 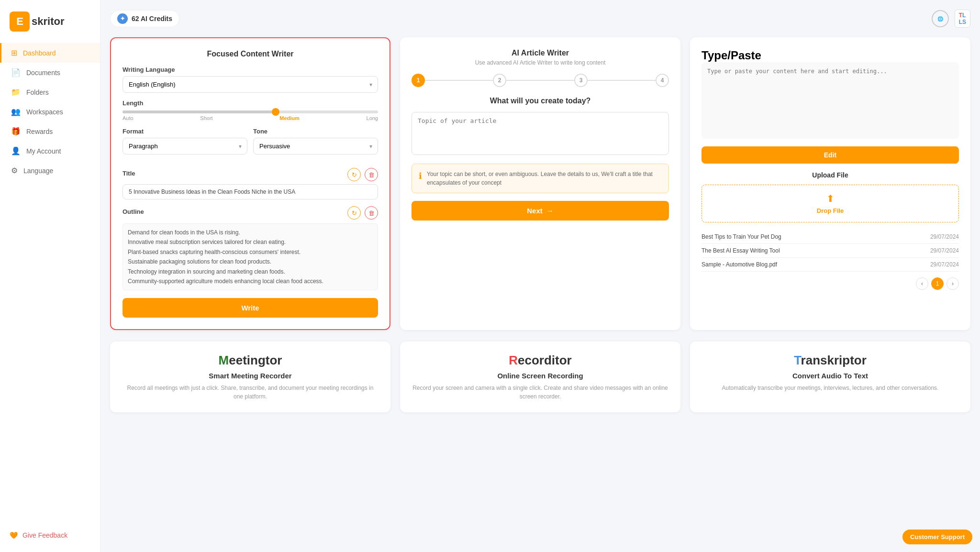 I want to click on nav-item-dashboard: ⊞ Dashboard, so click(x=50, y=53).